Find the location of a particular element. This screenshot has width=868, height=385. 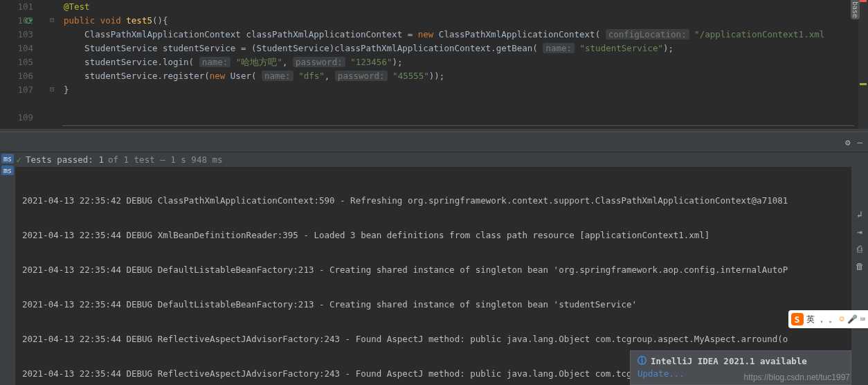

tests-passed-label: Tests passed: 1 is located at coordinates (65, 159).